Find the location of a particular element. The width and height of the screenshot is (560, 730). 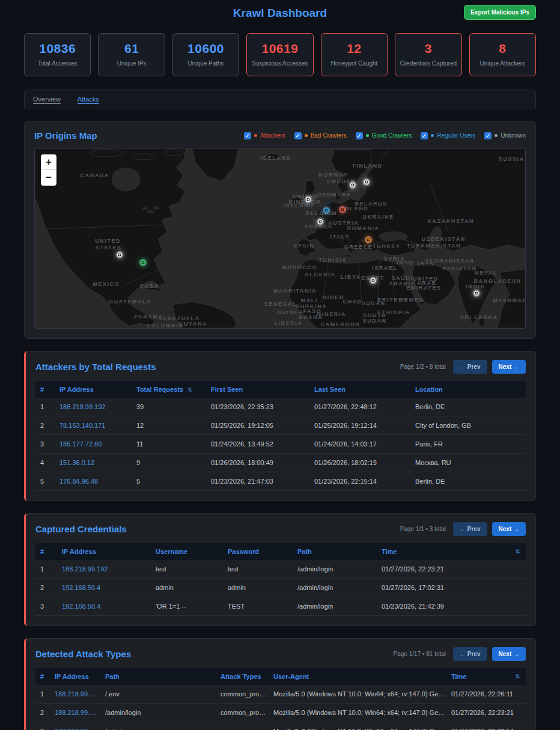

legend-item-attackers: ✓Attackers is located at coordinates (264, 136).